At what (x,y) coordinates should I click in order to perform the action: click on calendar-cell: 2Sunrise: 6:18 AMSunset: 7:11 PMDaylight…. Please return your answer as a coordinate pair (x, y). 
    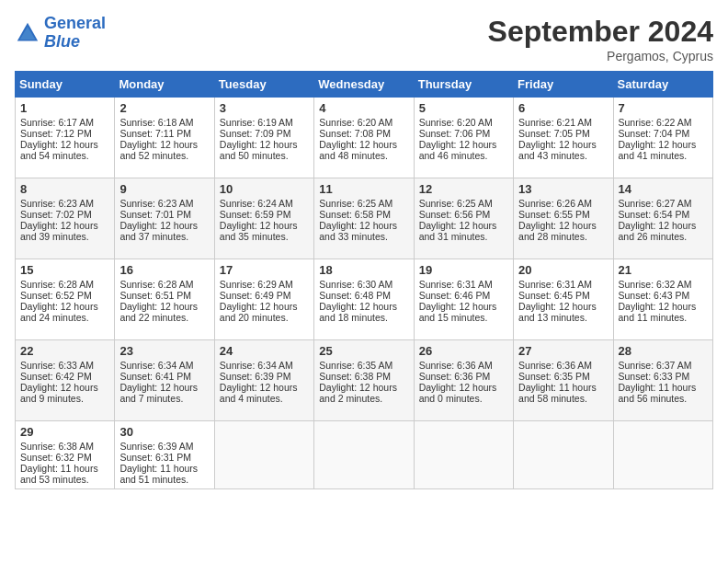
    Looking at the image, I should click on (165, 138).